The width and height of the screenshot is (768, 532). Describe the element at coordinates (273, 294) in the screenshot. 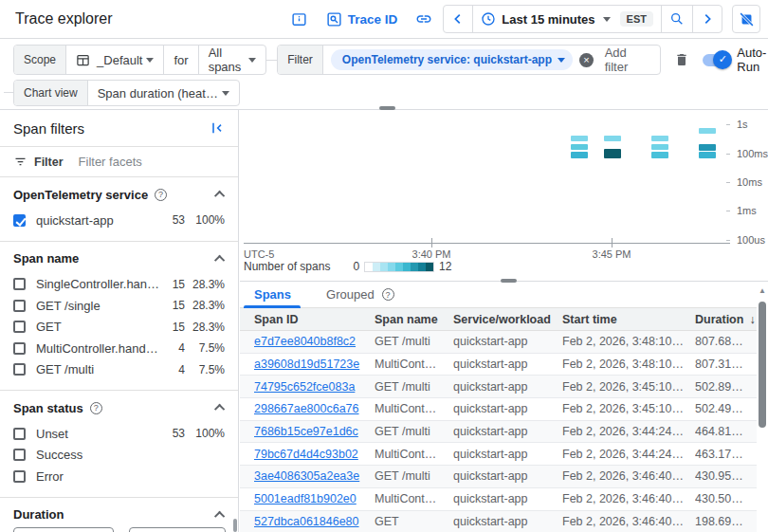

I see `tab-spans: Spans` at that location.